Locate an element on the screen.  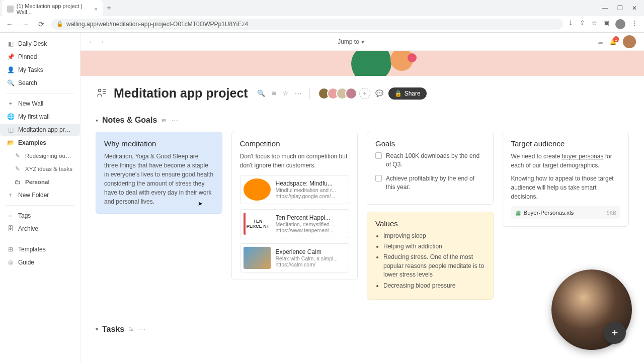
bookmark-icon: ☆ is located at coordinates (594, 24).